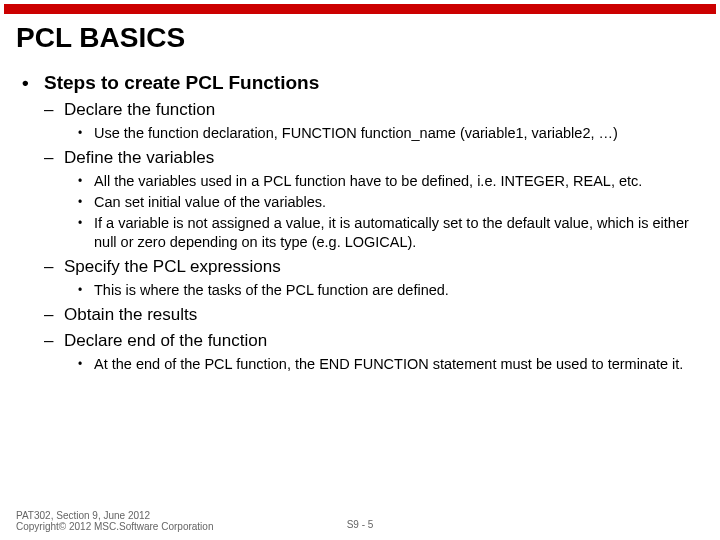 The image size is (720, 540). Describe the element at coordinates (374, 315) in the screenshot. I see `step-obtain-results: Obtain the results` at that location.